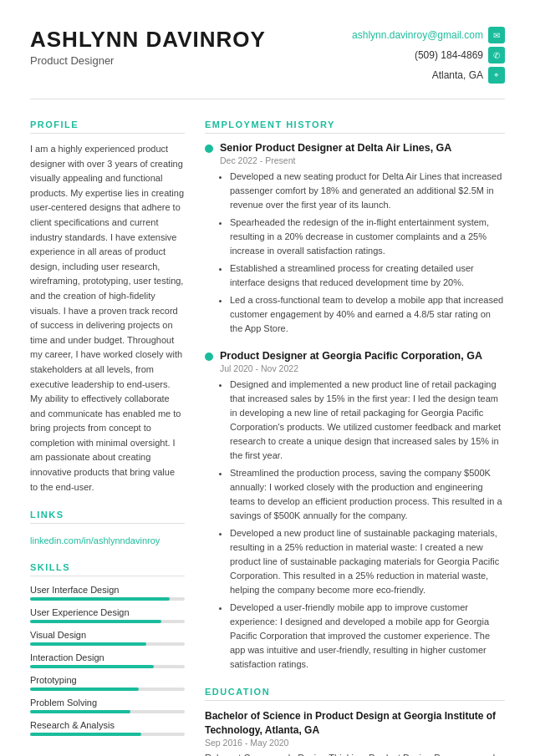 This screenshot has height=756, width=535. Describe the element at coordinates (148, 40) in the screenshot. I see `candidate-name: ASHLYNN DAVINROY` at that location.